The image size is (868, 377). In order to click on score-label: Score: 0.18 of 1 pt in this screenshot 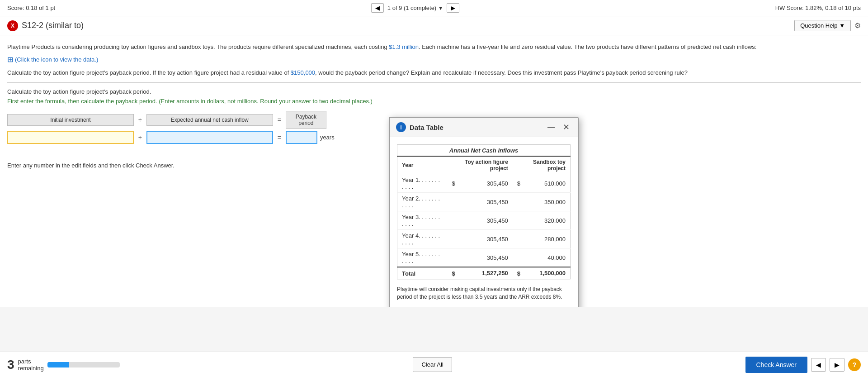, I will do `click(31, 8)`.